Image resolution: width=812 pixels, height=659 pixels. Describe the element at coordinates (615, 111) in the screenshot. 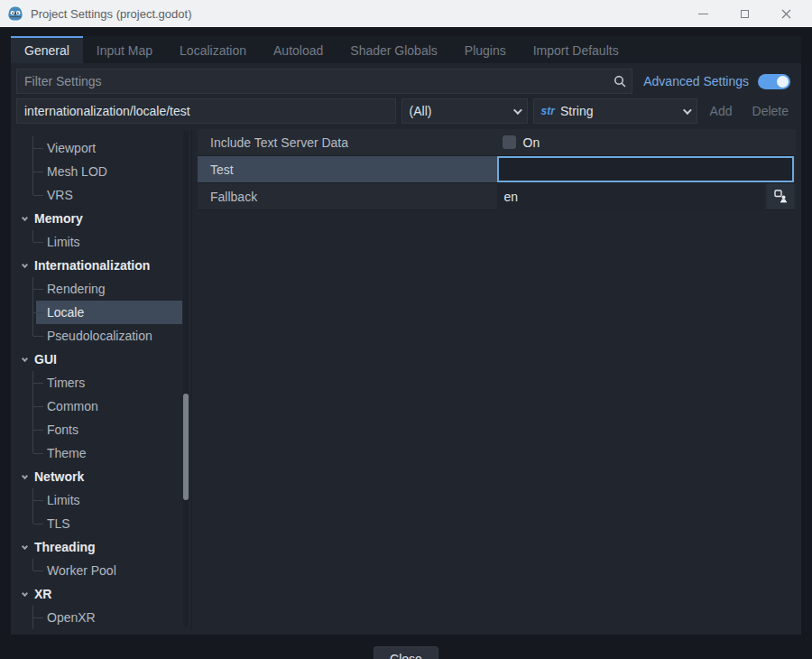

I see `type-dropdown: str String` at that location.